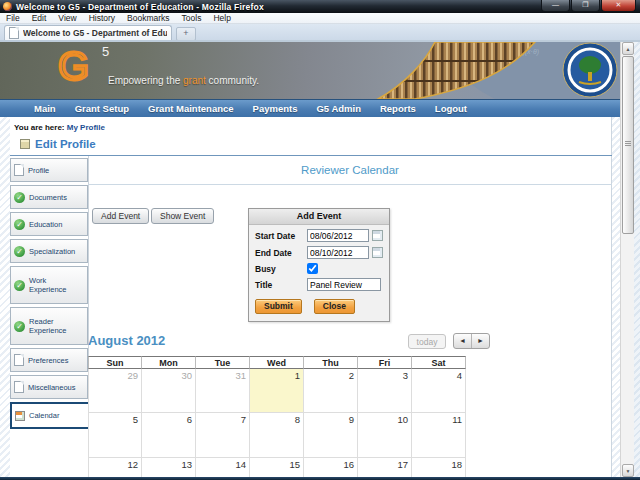 This screenshot has height=480, width=640. I want to click on calendar-day-cell: 9, so click(331, 436).